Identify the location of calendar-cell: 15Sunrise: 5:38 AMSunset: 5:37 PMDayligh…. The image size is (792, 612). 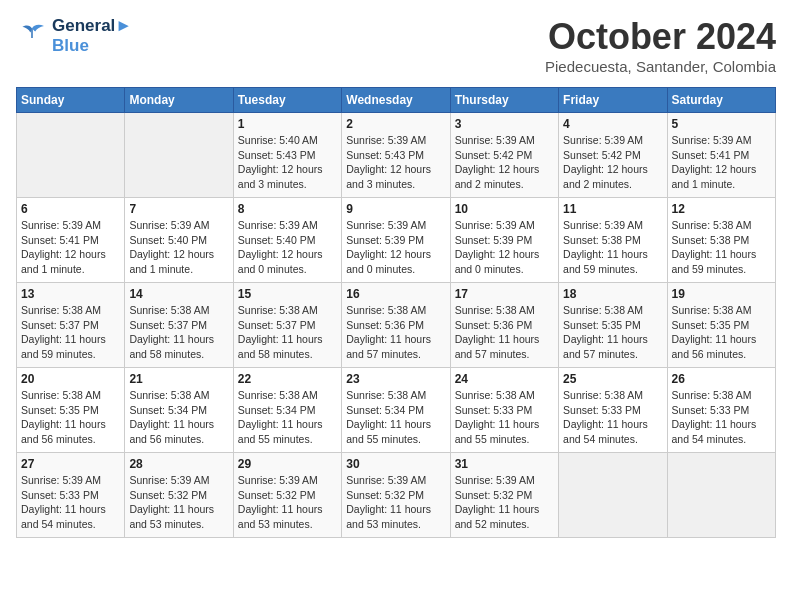
(287, 326).